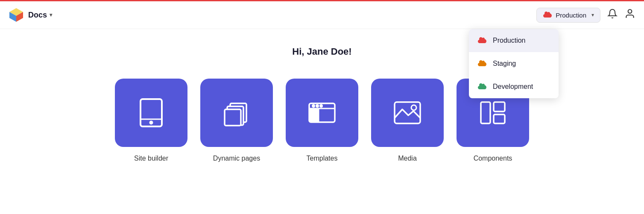  What do you see at coordinates (407, 120) in the screenshot?
I see `card-media: Media` at bounding box center [407, 120].